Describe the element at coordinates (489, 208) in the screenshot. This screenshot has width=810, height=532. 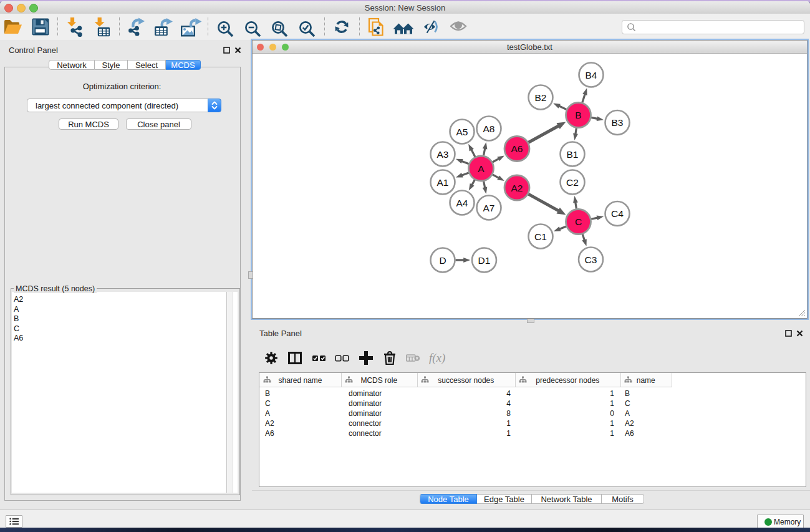
I see `svg-text: A7` at that location.